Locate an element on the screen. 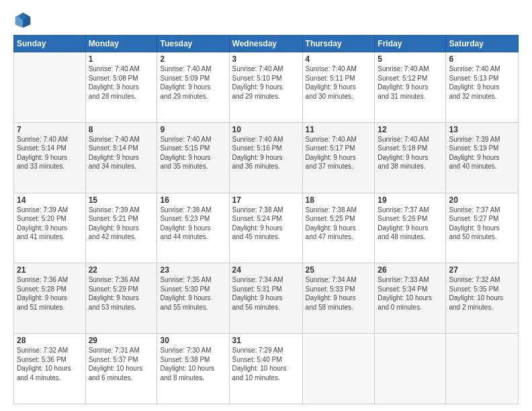 The height and width of the screenshot is (411, 532). day-detail: Sunrise: 7:33 AMSunset: 5:34 PMDaylight:… is located at coordinates (410, 293).